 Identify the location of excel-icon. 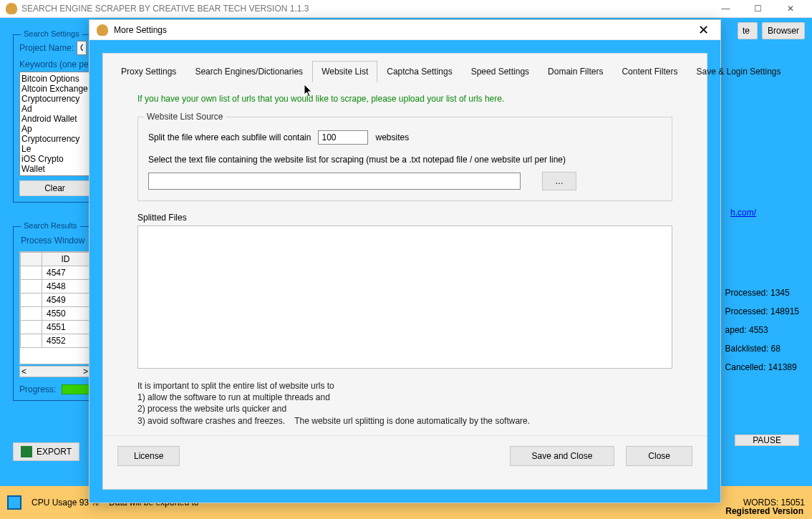
(26, 452).